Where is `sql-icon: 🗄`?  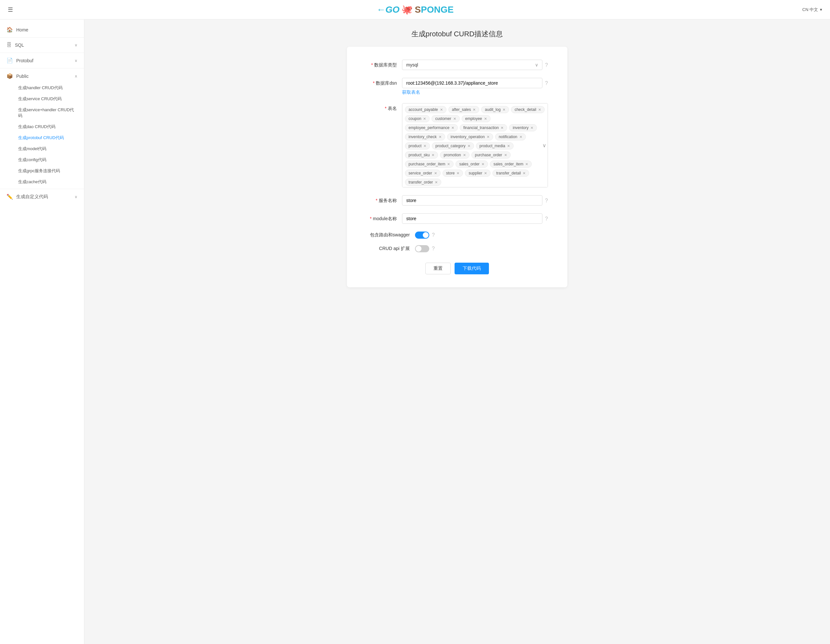 sql-icon: 🗄 is located at coordinates (9, 45).